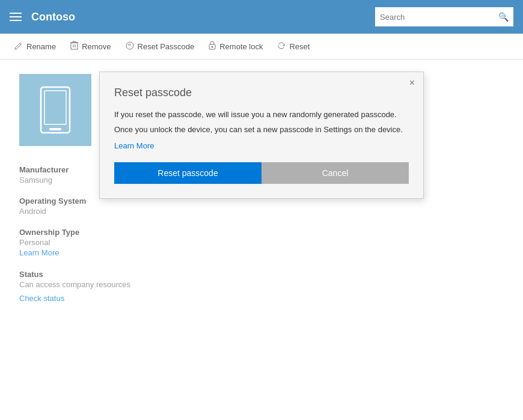 This screenshot has width=523, height=420. I want to click on reset-passcode-icon, so click(130, 47).